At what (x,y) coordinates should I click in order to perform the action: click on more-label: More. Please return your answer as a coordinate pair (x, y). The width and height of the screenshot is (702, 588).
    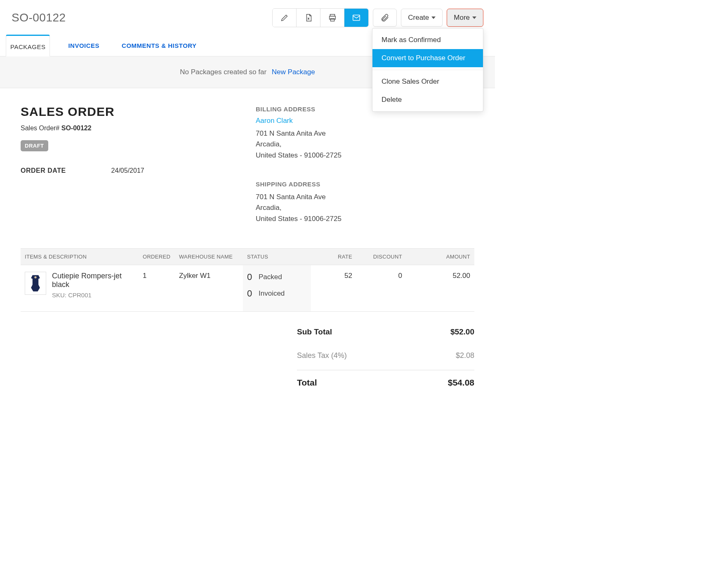
    Looking at the image, I should click on (462, 18).